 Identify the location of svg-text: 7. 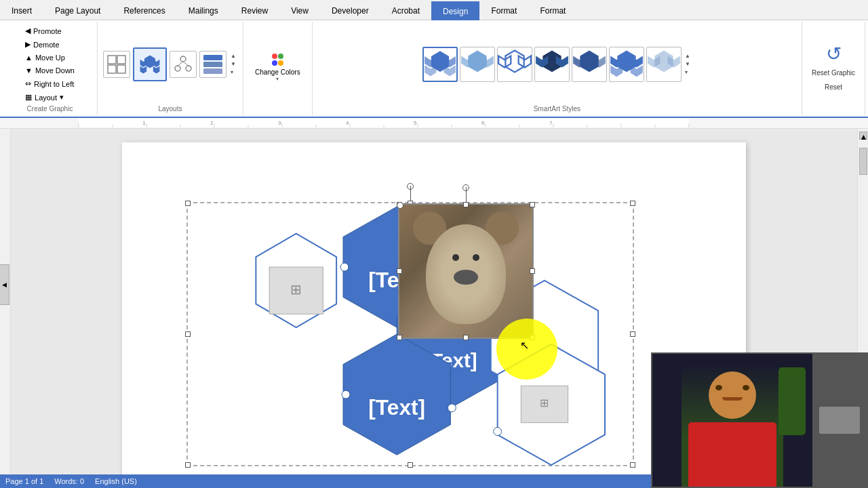
(551, 123).